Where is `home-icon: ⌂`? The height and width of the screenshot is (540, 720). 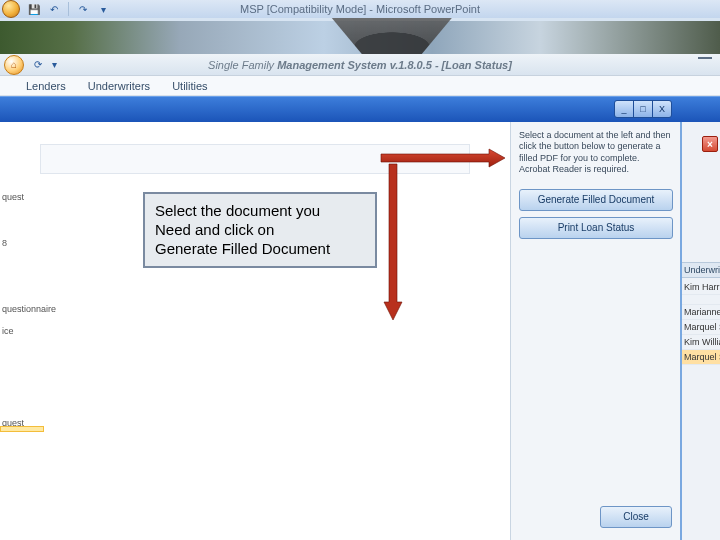
home-icon: ⌂ is located at coordinates (14, 65).